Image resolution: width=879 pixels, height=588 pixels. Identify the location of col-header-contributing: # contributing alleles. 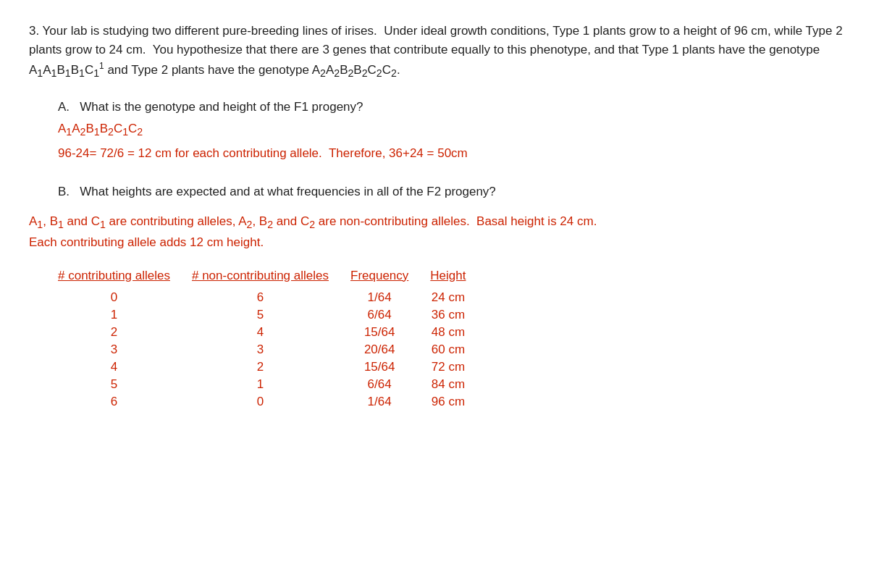
(125, 278).